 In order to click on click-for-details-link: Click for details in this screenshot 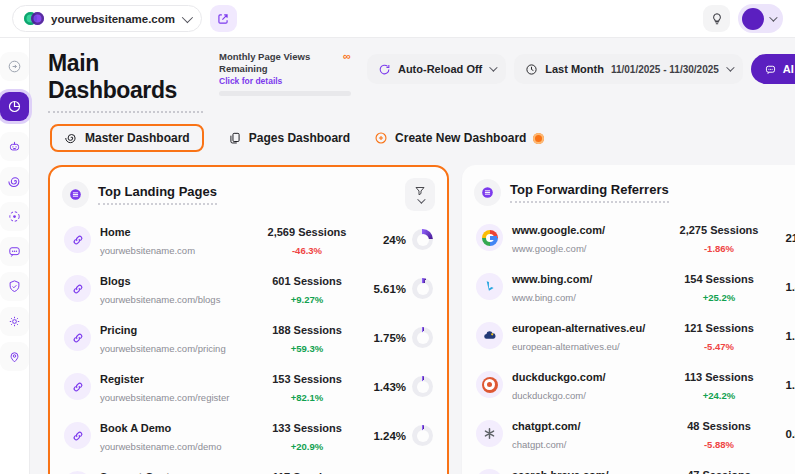, I will do `click(285, 81)`.